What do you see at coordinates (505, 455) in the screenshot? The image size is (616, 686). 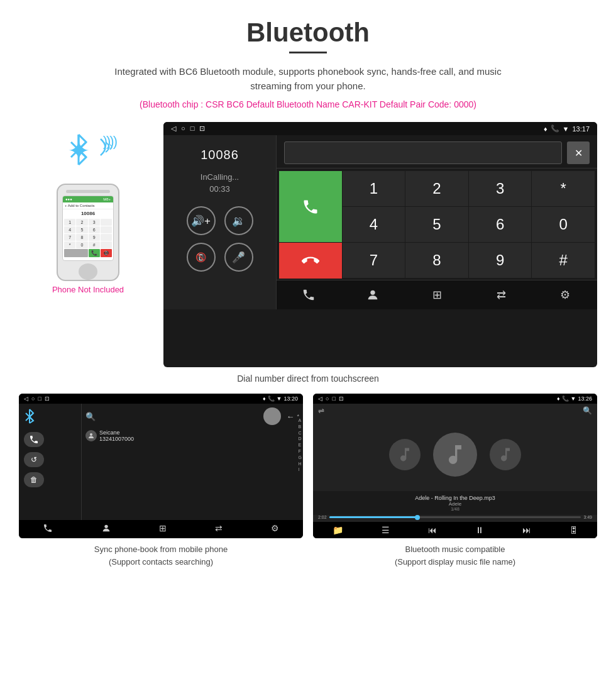 I see `music-note-sm-right-icon` at bounding box center [505, 455].